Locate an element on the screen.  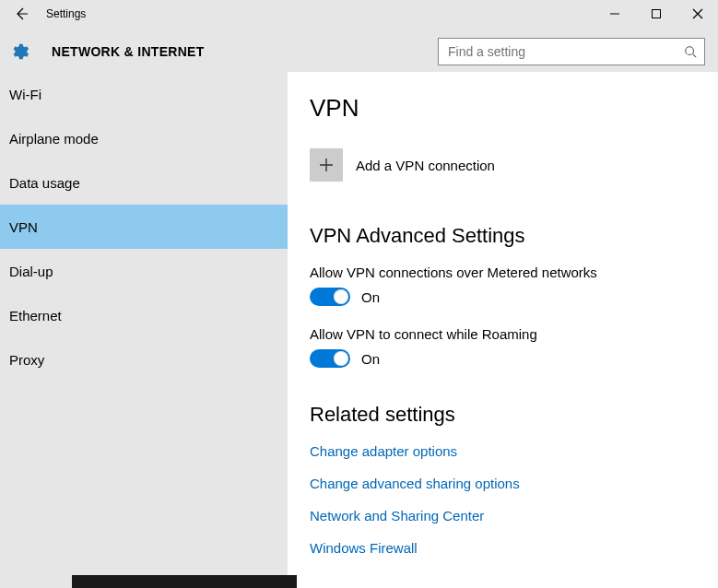
add-vpn-label: Add a VPN connection is located at coordinates (426, 166).